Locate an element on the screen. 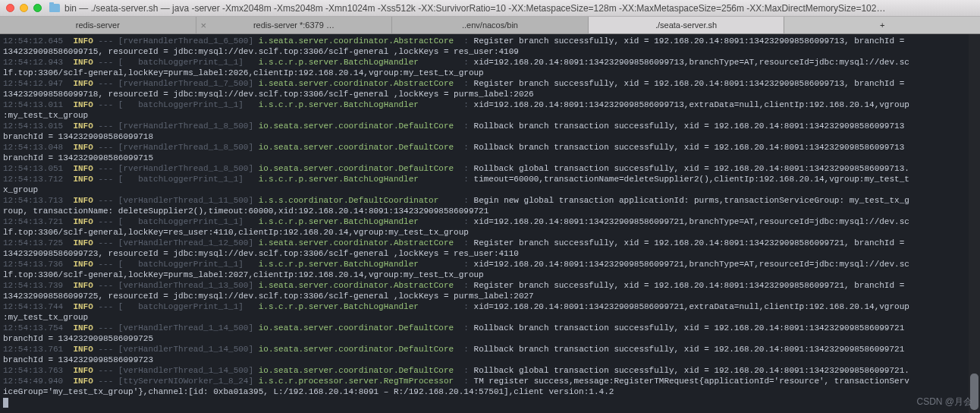  tab-bar: redis-server ×redis-server *:6379 … ..en… is located at coordinates (490, 26).